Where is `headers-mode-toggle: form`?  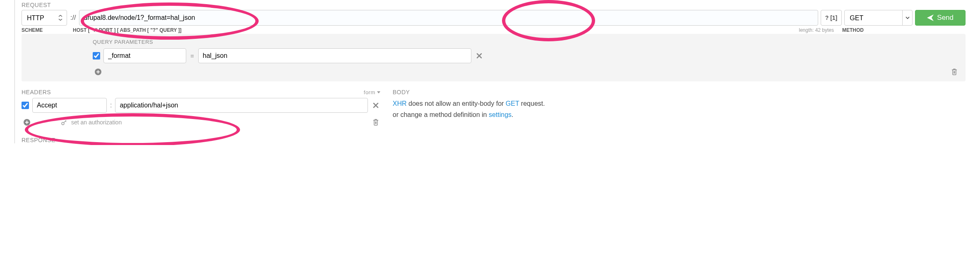 headers-mode-toggle: form is located at coordinates (372, 93).